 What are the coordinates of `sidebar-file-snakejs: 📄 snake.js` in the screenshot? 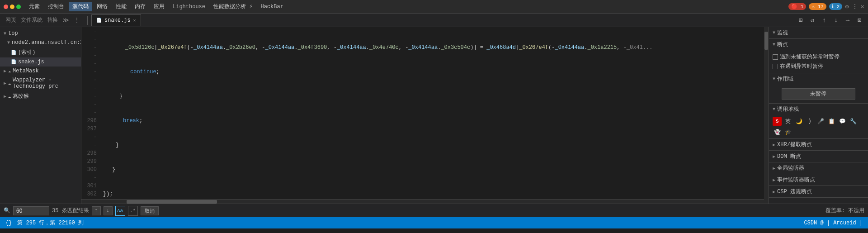 It's located at (41, 62).